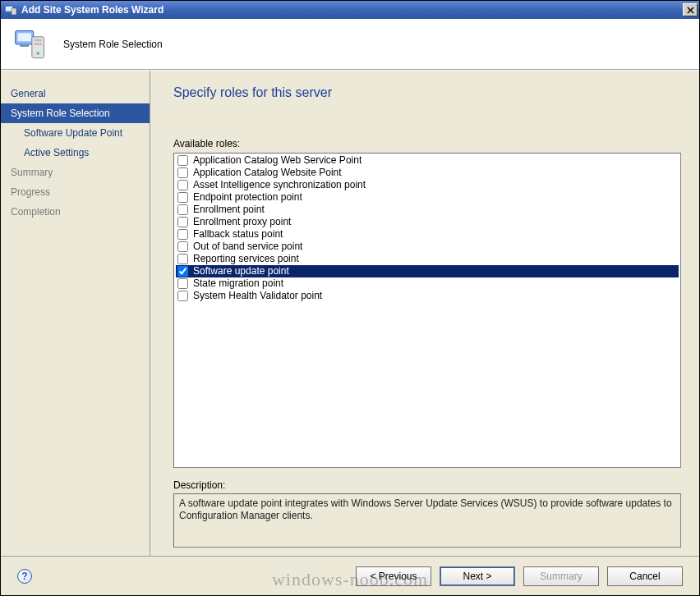  What do you see at coordinates (427, 259) in the screenshot?
I see `role-row: Reporting services point` at bounding box center [427, 259].